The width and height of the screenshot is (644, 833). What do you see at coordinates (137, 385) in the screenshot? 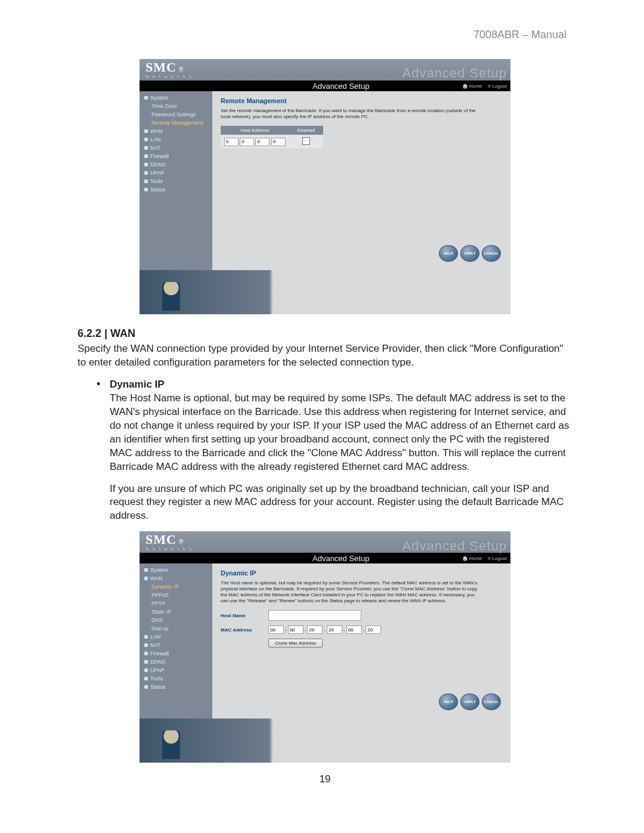
I see `bullet-title-dynamic-ip: Dynamic IP` at bounding box center [137, 385].